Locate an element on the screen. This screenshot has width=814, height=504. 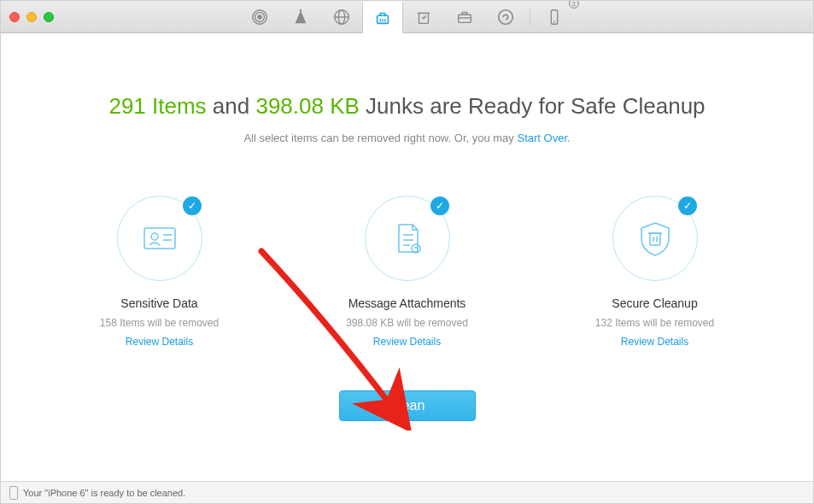
toolbar-separator is located at coordinates (530, 17).